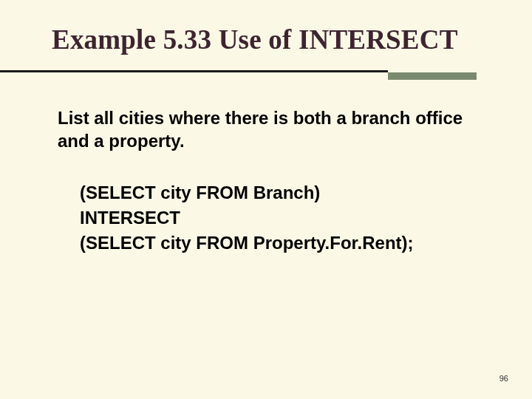 The image size is (532, 399). I want to click on slide-title: Example 5.33 Use of INTERSECT, so click(277, 40).